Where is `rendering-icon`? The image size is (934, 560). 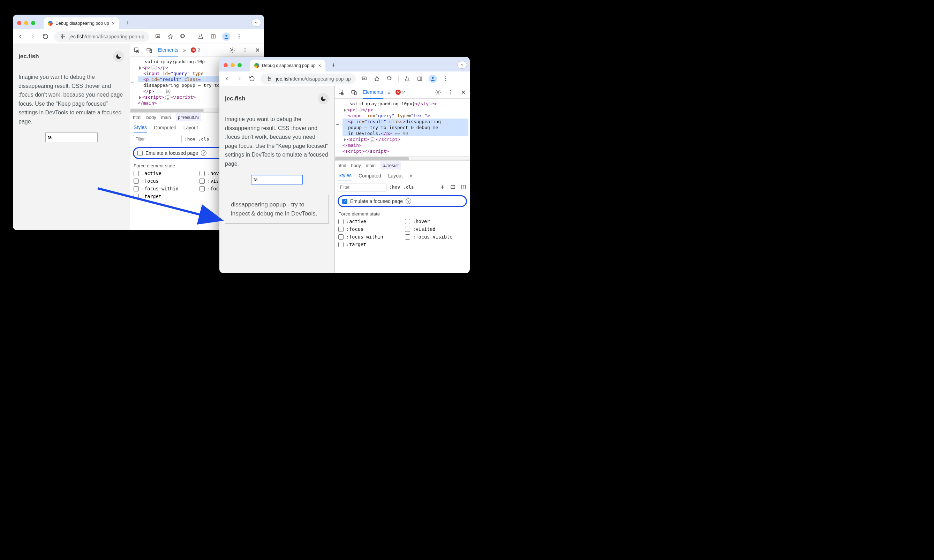 rendering-icon is located at coordinates (453, 187).